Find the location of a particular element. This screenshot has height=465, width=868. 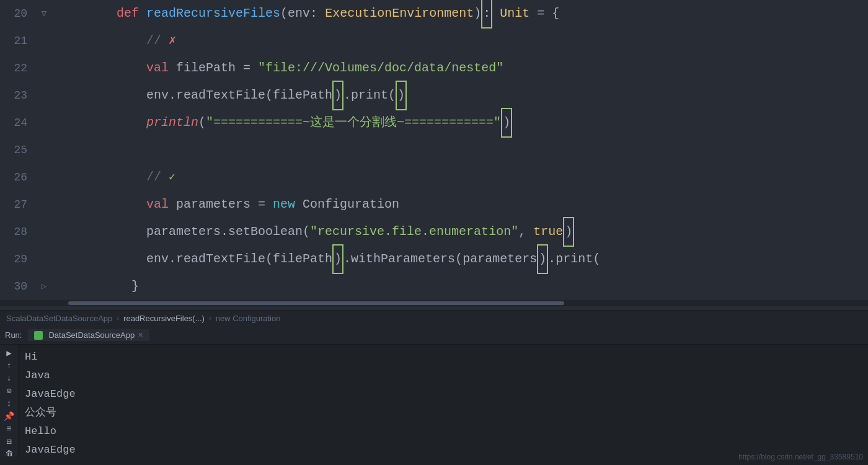

line-number-23: 23 is located at coordinates (19, 95).